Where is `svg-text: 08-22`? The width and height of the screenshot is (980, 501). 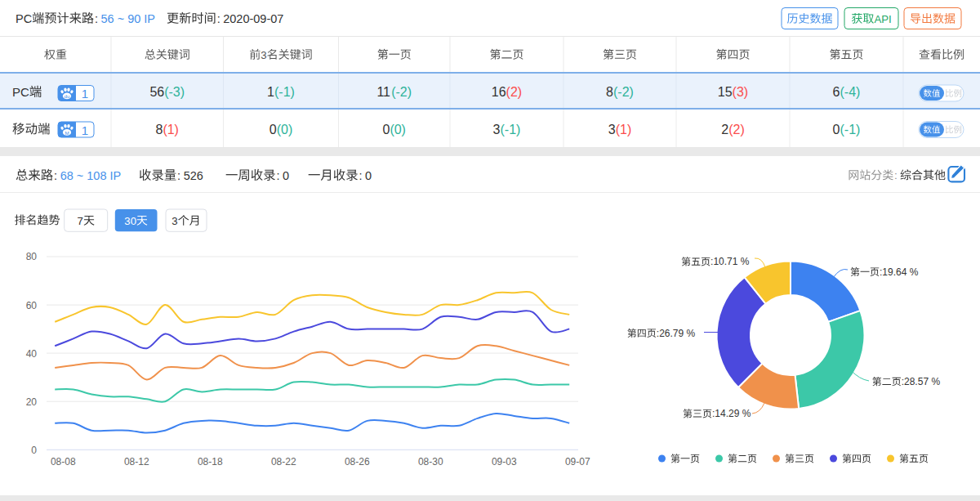
svg-text: 08-22 is located at coordinates (284, 462).